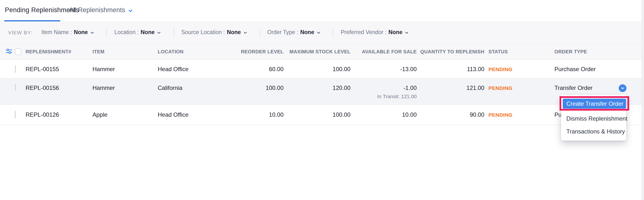 This screenshot has height=200, width=644. Describe the element at coordinates (322, 52) in the screenshot. I see `table-header: REPLENISHMENT# ITEM LOCATION REORDER LEV…` at that location.